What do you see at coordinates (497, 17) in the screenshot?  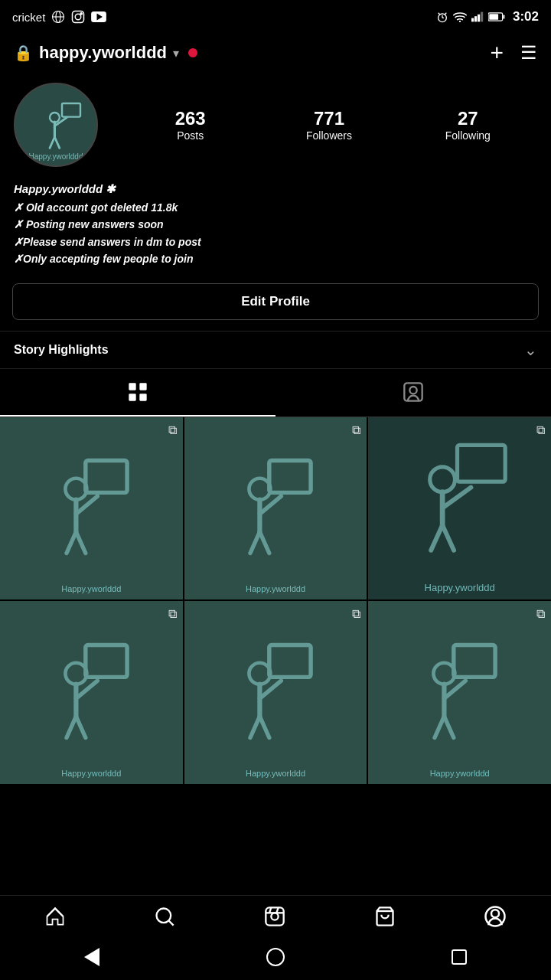 I see `battery-icon` at bounding box center [497, 17].